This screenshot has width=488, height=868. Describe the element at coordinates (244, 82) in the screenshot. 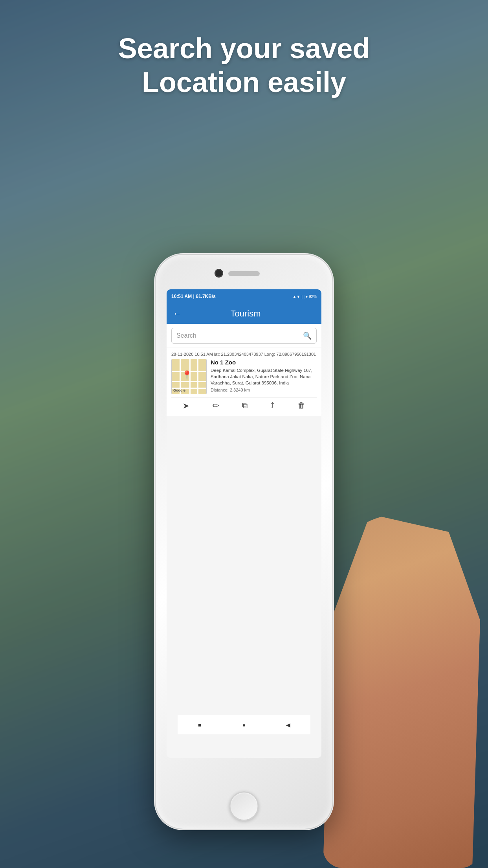

I see `hero-line2: Location easily` at that location.